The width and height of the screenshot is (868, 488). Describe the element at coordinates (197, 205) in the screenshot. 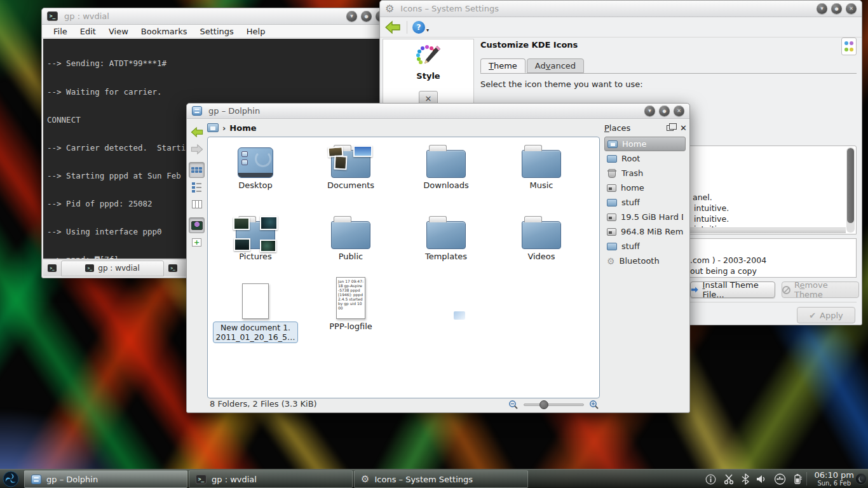

I see `columns-view-button` at that location.